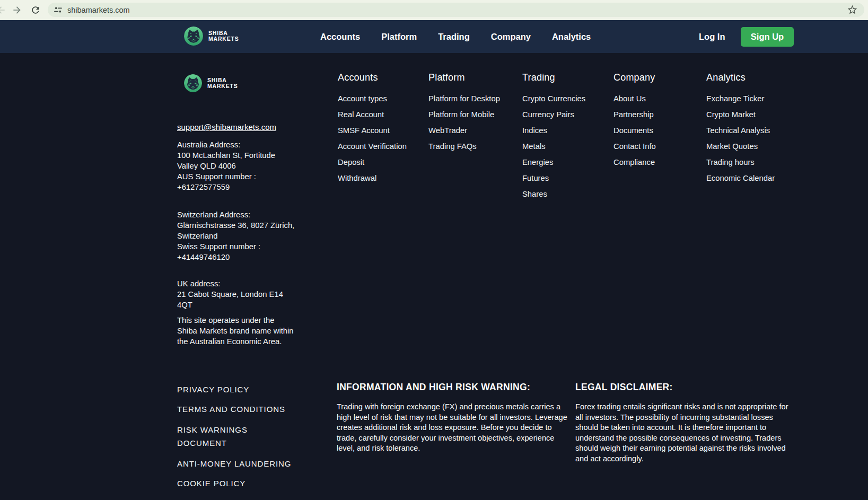  Describe the element at coordinates (685, 387) in the screenshot. I see `legal-disclaimer-title: LEGAL DISCLAIMER:` at that location.